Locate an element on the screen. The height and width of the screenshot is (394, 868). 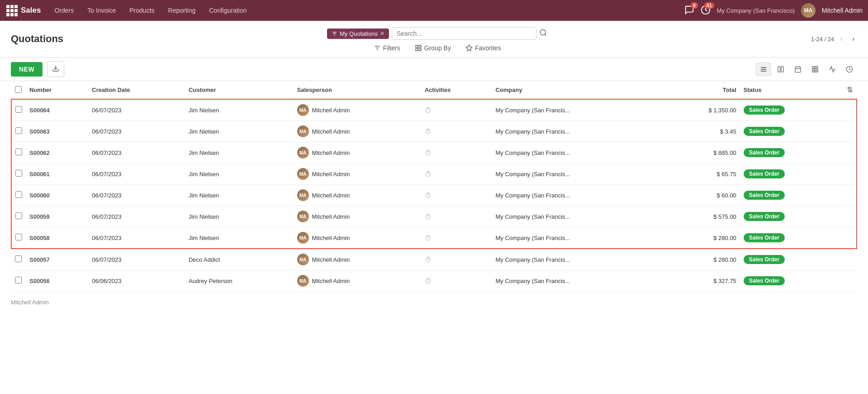
graph-view-button is located at coordinates (832, 69).